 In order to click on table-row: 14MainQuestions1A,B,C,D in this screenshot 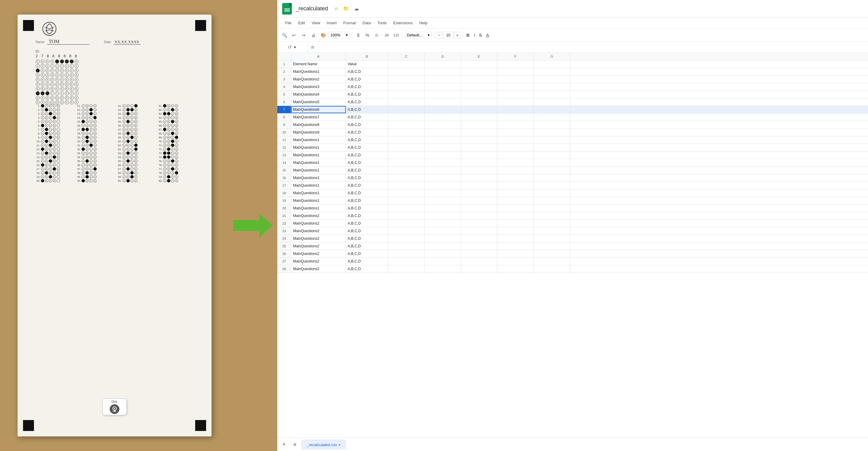, I will do `click(573, 163)`.